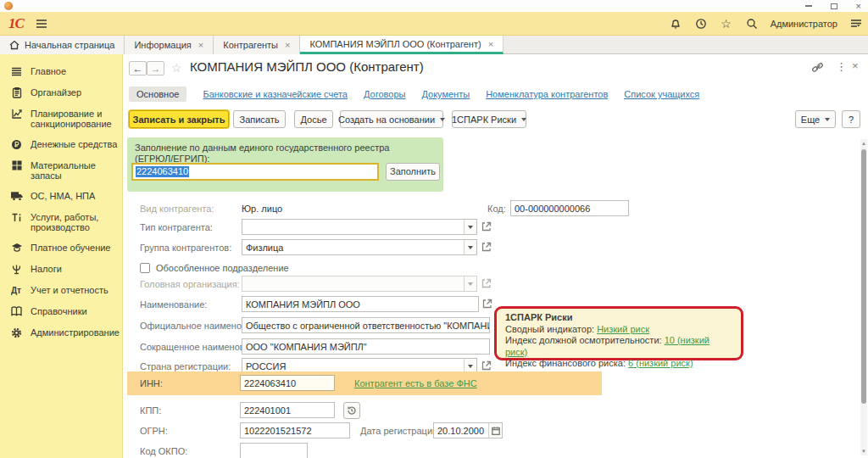 This screenshot has width=868, height=458. I want to click on create-from-button: Создать на основании, so click(392, 119).